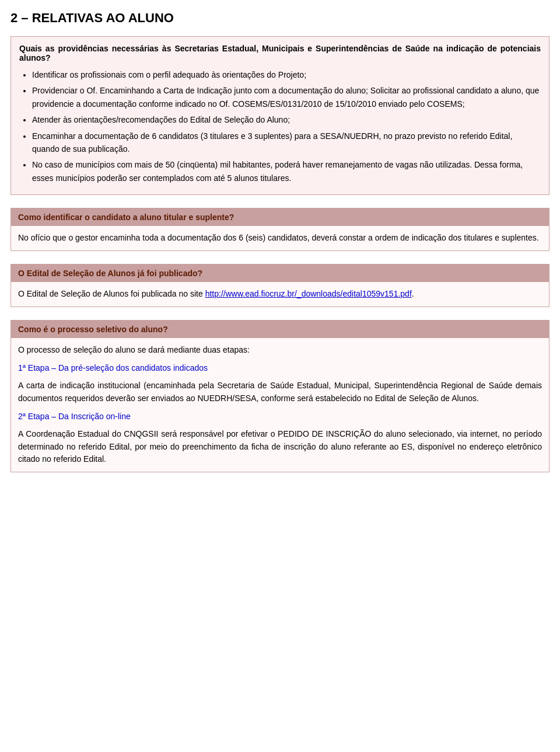 The height and width of the screenshot is (752, 560). What do you see at coordinates (280, 350) in the screenshot?
I see `section-3-intro: O processo de seleção do aluno se dará m…` at bounding box center [280, 350].